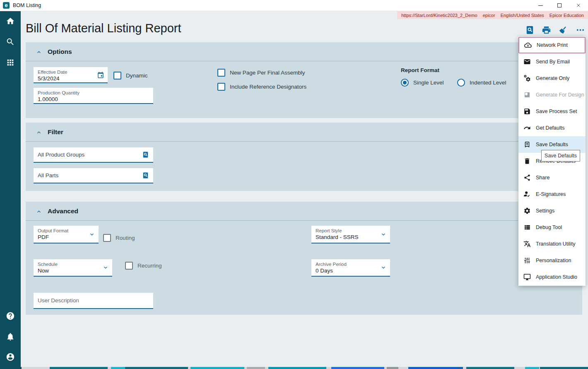  I want to click on notifications-bell-icon, so click(10, 337).